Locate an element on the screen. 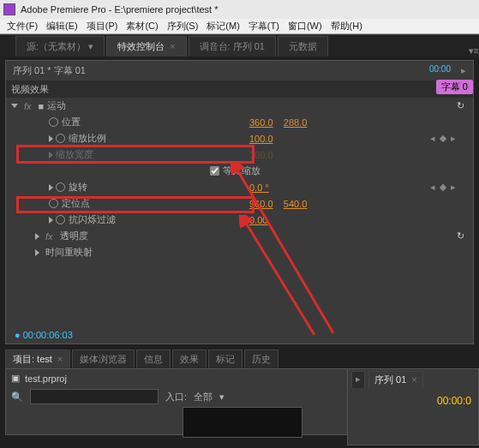  uniform-scale-checkbox is located at coordinates (214, 171).